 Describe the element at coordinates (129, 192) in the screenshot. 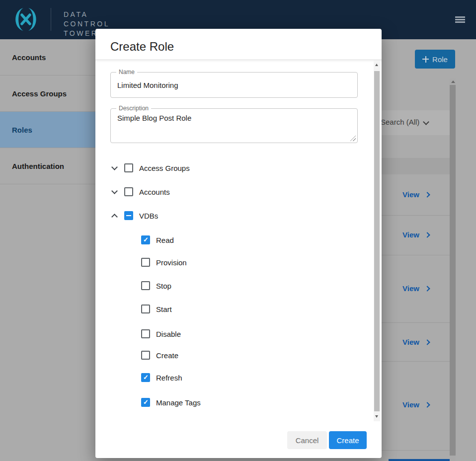

I see `checkbox-accounts` at that location.